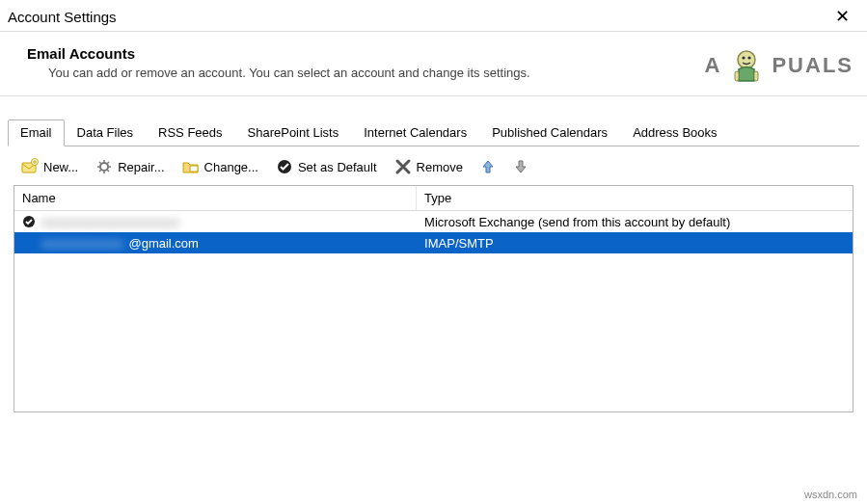  I want to click on account-type: Microsoft Exchange (send from this accou…, so click(635, 222).